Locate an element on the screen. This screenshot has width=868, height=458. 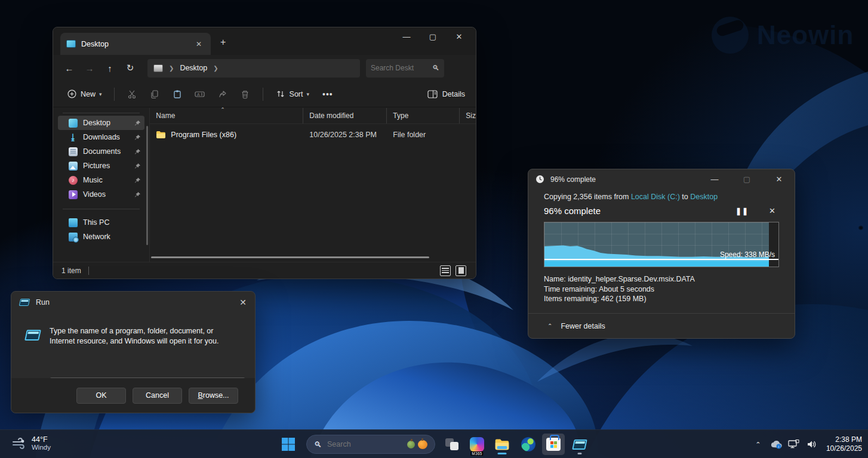
trash-icon is located at coordinates (245, 94).